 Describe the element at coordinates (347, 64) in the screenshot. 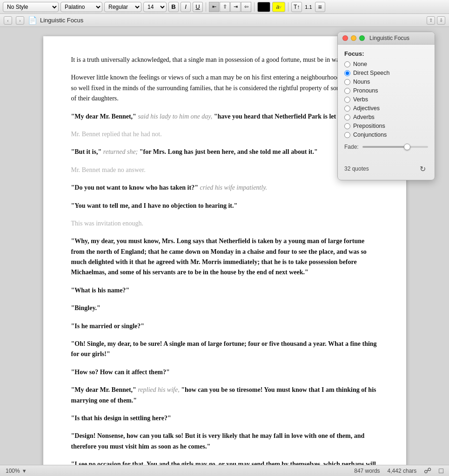

I see `radio-none-input` at that location.